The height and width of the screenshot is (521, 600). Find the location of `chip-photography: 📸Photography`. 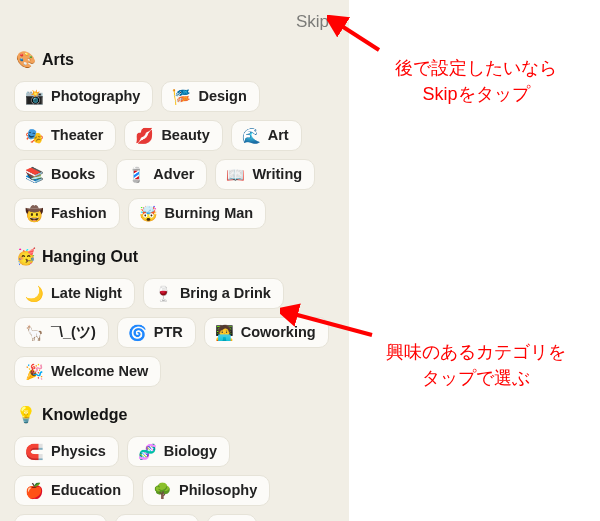

chip-photography: 📸Photography is located at coordinates (84, 96).